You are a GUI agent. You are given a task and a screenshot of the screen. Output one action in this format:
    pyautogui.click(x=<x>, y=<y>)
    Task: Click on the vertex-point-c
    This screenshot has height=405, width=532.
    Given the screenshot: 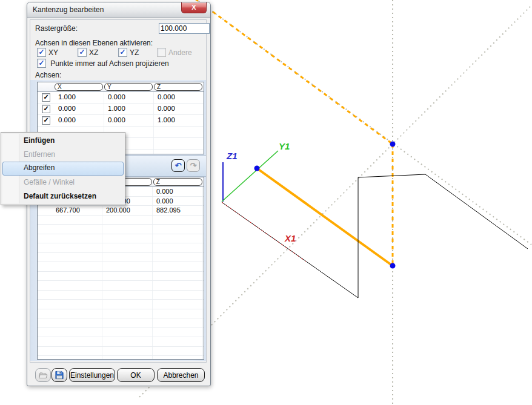 What is the action you would take?
    pyautogui.click(x=393, y=266)
    